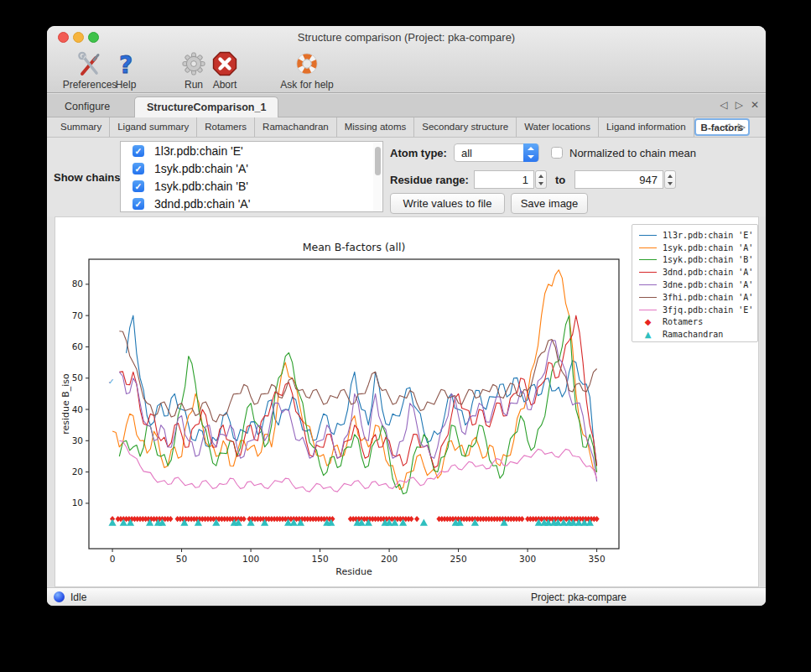 Image resolution: width=811 pixels, height=672 pixels. I want to click on x-tick-label: 0, so click(112, 559).